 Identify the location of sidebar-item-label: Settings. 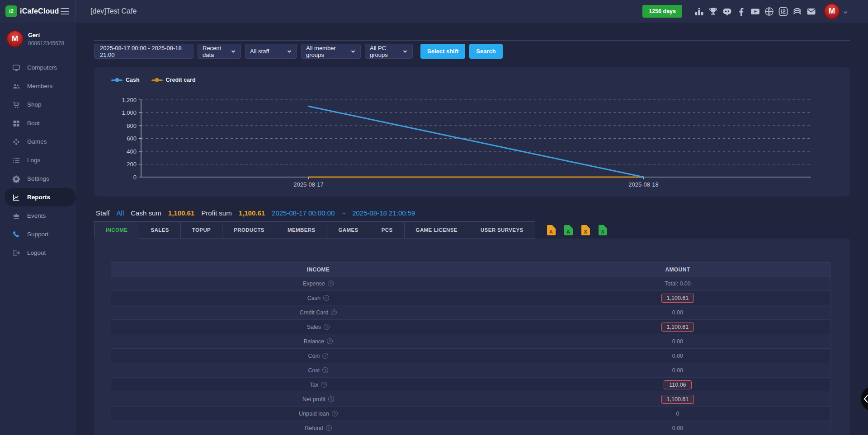
(38, 179).